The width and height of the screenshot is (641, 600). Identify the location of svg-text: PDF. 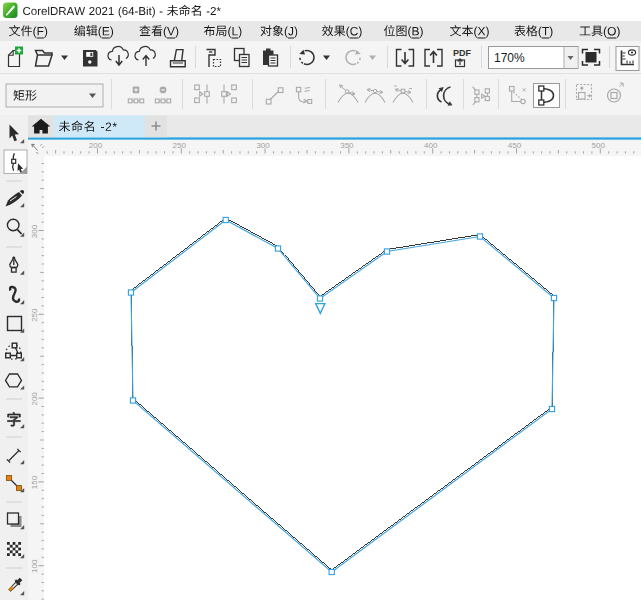
(462, 53).